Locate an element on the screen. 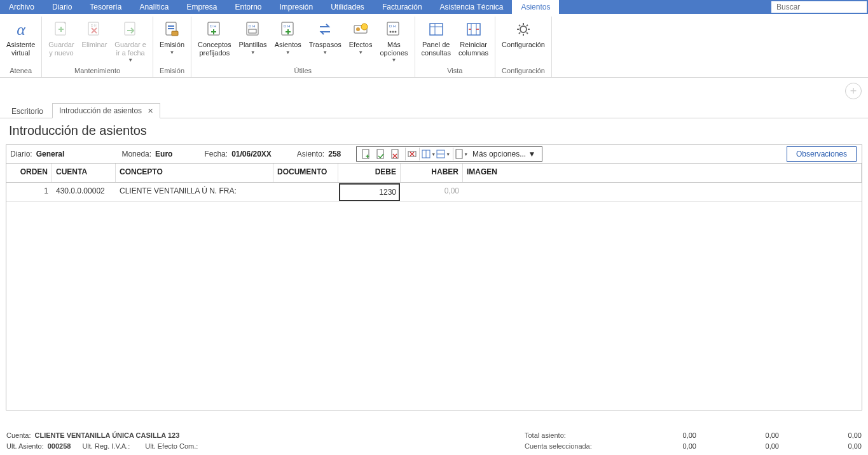 Image resolution: width=868 pixels, height=455 pixels. asiento-value: 258 is located at coordinates (334, 154).